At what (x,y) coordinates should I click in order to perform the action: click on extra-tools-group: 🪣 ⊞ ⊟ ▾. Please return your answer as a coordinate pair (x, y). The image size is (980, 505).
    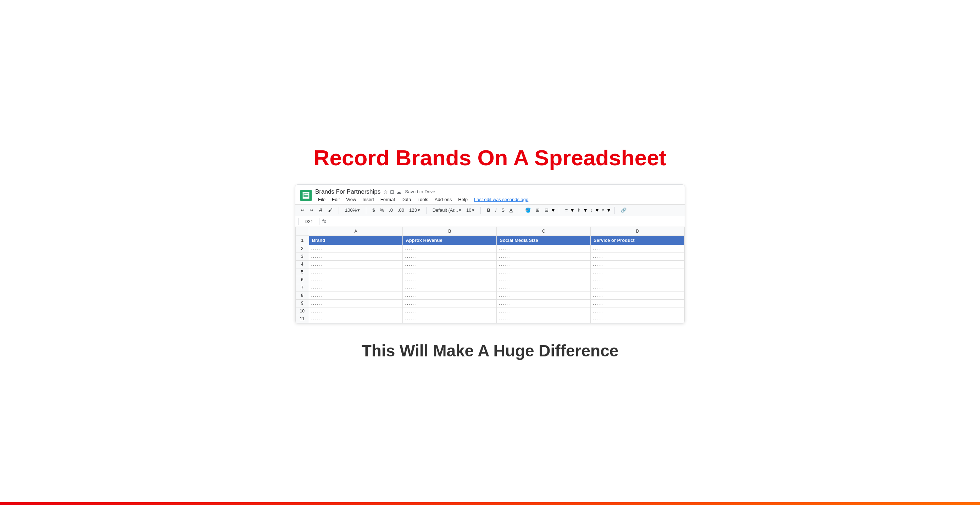
    Looking at the image, I should click on (539, 210).